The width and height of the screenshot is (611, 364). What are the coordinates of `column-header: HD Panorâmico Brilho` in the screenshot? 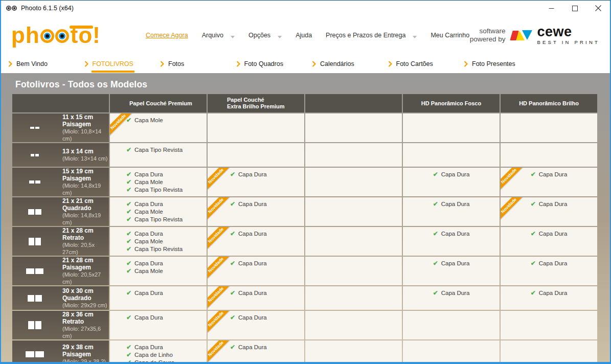 It's located at (549, 103).